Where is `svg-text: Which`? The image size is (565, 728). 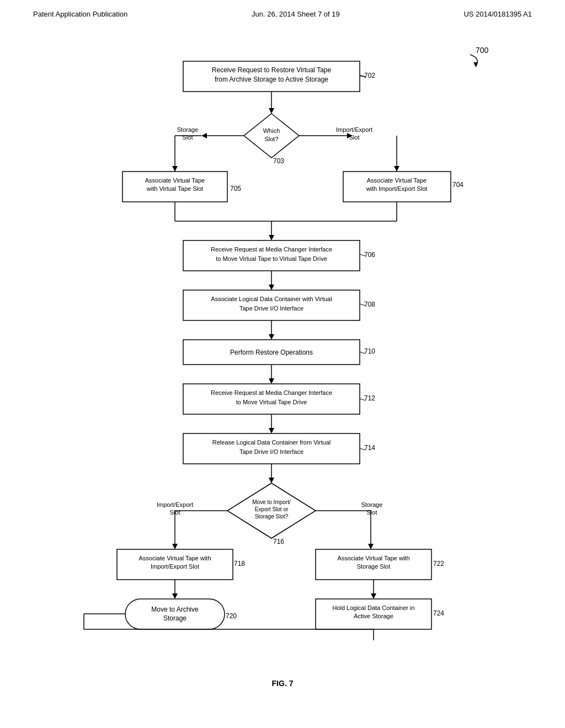
svg-text: Which is located at coordinates (271, 131).